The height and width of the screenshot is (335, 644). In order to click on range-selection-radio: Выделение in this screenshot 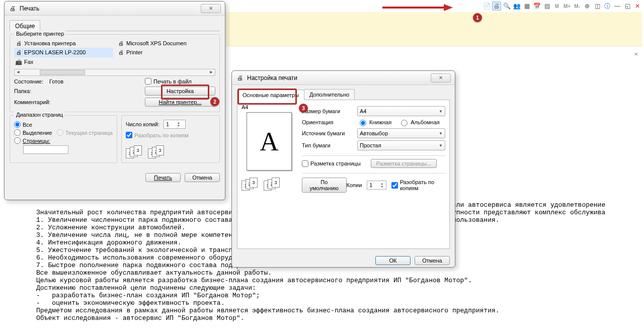, I will do `click(33, 133)`.